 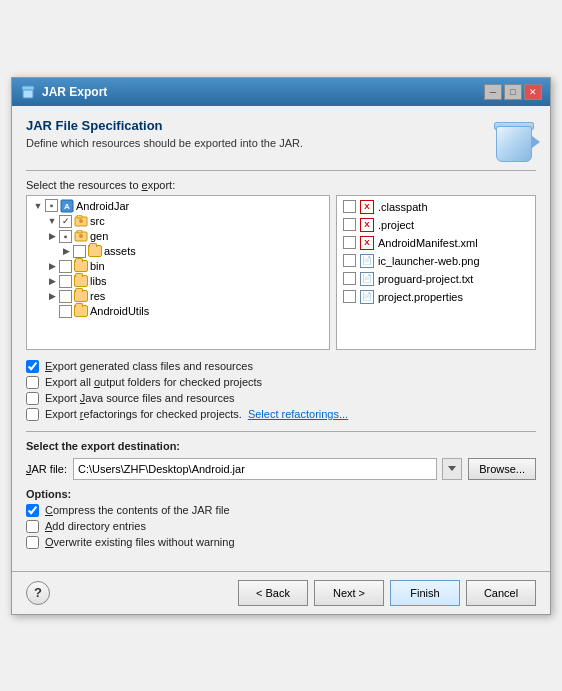 What do you see at coordinates (501, 593) in the screenshot?
I see `cancel-button: Cancel` at bounding box center [501, 593].